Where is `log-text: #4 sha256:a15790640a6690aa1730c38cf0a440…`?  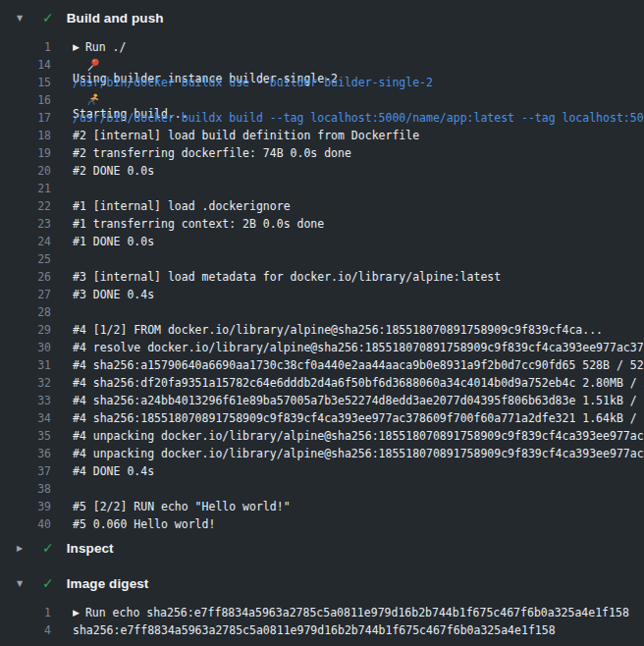 log-text: #4 sha256:a15790640a6690aa1730c38cf0a440… is located at coordinates (358, 365).